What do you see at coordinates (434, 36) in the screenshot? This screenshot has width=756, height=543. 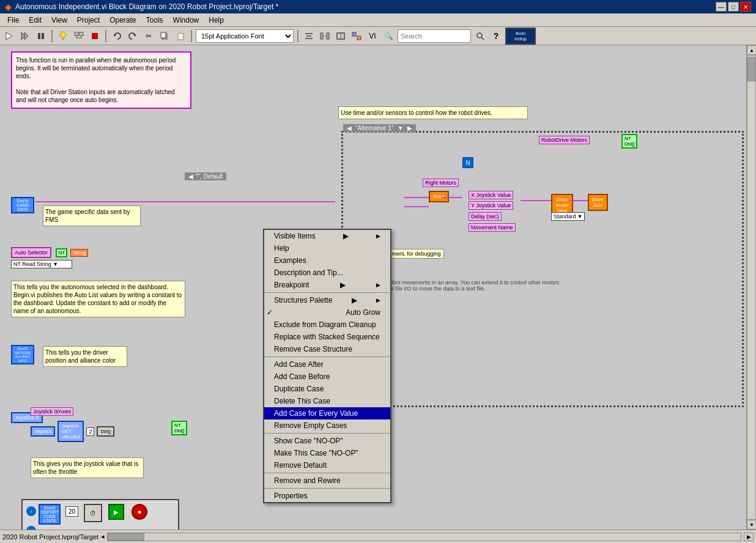 I see `search-input` at bounding box center [434, 36].